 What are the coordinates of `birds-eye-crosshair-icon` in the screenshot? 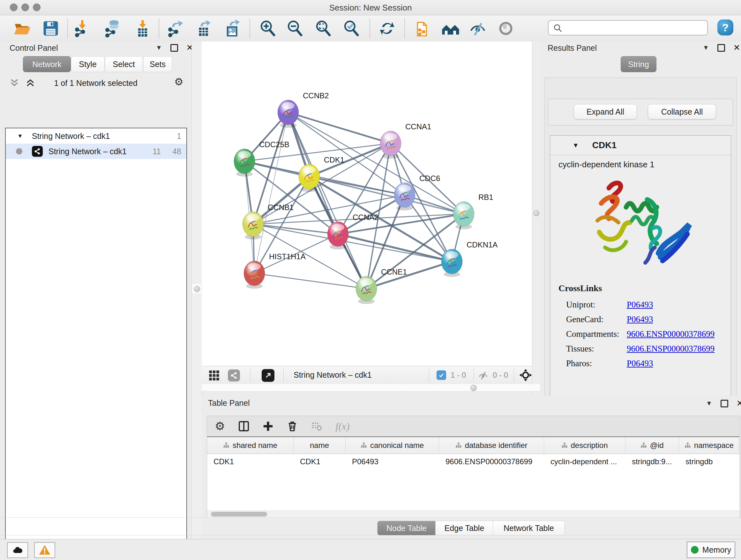 It's located at (526, 375).